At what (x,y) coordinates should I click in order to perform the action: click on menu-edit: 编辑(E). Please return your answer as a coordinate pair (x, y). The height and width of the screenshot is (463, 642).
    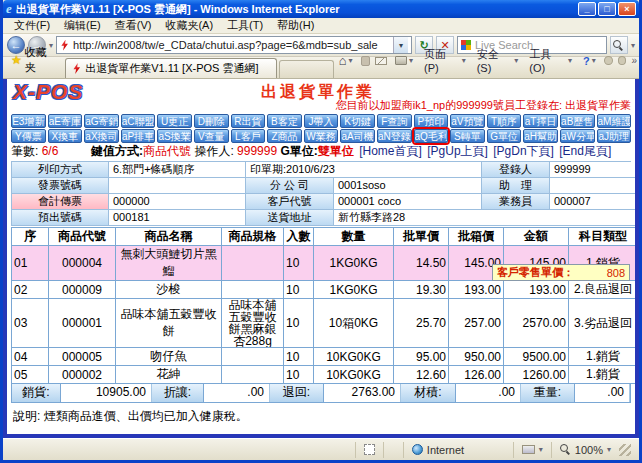
    Looking at the image, I should click on (82, 26).